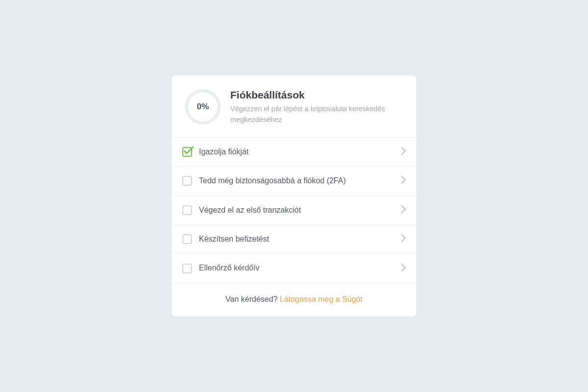 The image size is (588, 392). Describe the element at coordinates (203, 107) in the screenshot. I see `progress-ring: 0%` at that location.